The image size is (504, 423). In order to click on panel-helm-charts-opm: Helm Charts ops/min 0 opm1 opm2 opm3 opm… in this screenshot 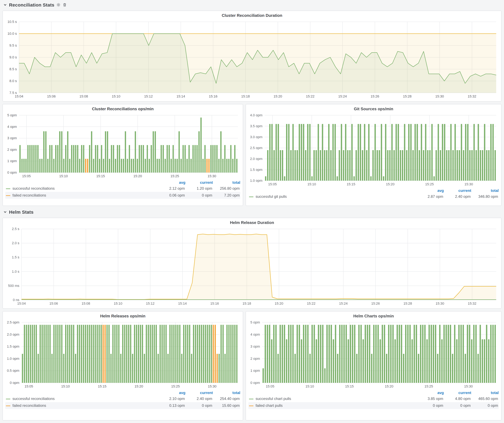, I will do `click(373, 366)`.